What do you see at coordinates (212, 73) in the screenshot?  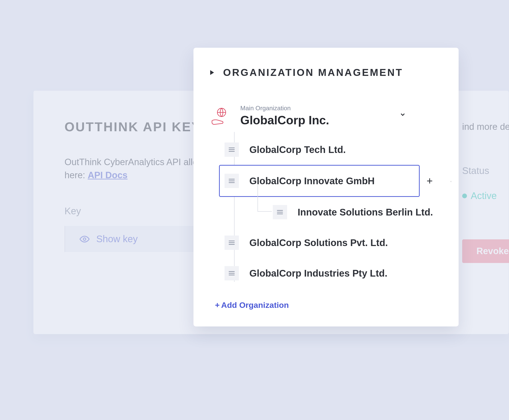 I see `collapse-triangle-icon` at bounding box center [212, 73].